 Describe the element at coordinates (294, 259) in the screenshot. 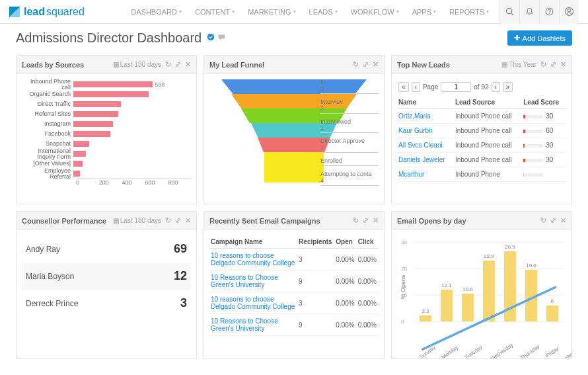

I see `table-row: 10 reasons to choose Delgado Community C…` at that location.